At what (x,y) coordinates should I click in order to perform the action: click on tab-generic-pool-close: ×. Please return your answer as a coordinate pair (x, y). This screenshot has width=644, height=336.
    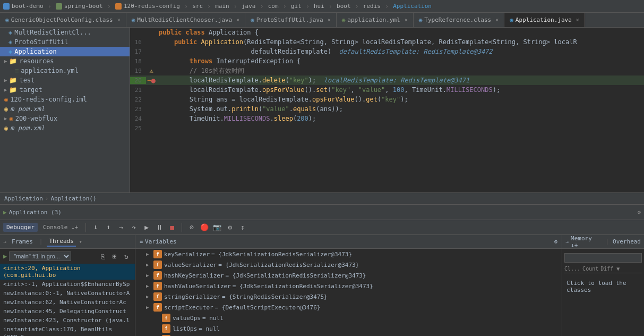
    Looking at the image, I should click on (119, 20).